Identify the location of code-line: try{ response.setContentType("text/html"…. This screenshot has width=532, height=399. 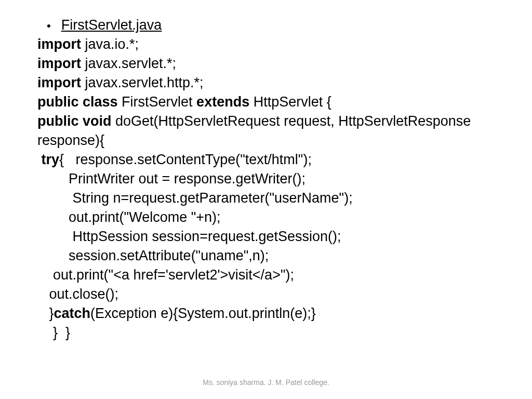
(266, 160).